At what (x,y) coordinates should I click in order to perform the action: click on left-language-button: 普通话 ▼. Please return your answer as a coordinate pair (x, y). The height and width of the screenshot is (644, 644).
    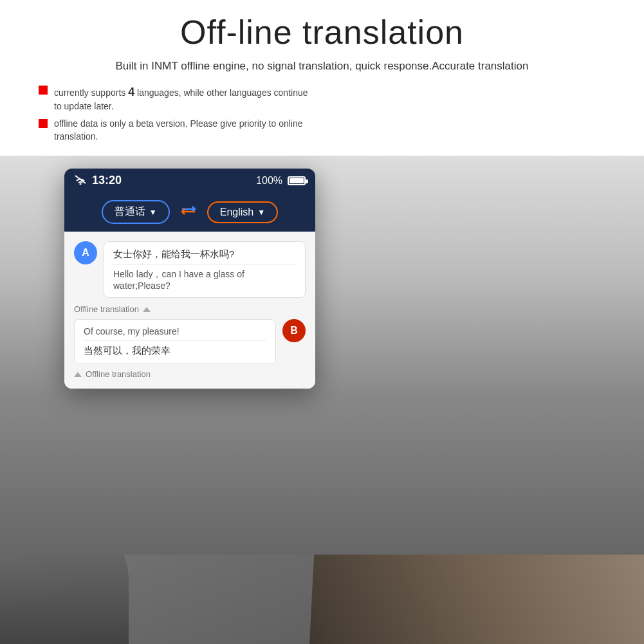
    Looking at the image, I should click on (136, 212).